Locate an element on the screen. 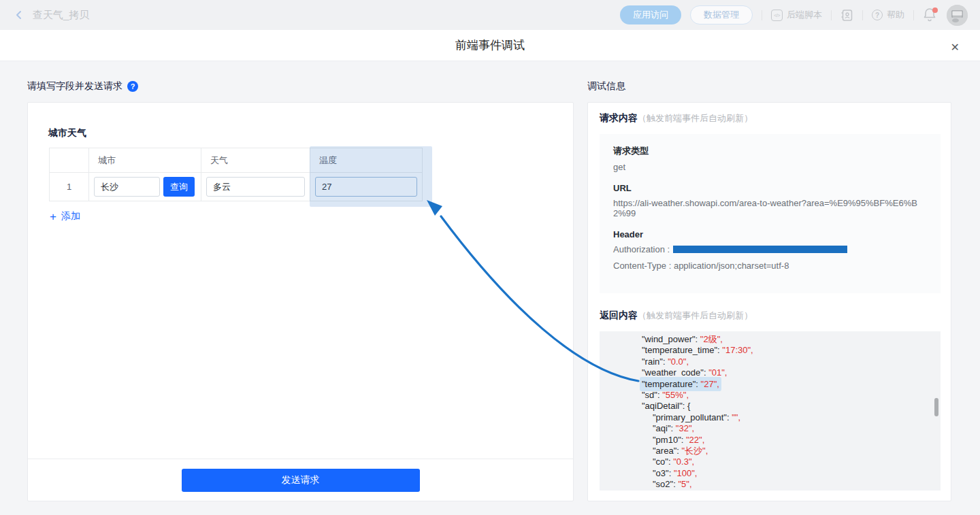 The width and height of the screenshot is (980, 515). col-header-temperature: 温度 is located at coordinates (366, 161).